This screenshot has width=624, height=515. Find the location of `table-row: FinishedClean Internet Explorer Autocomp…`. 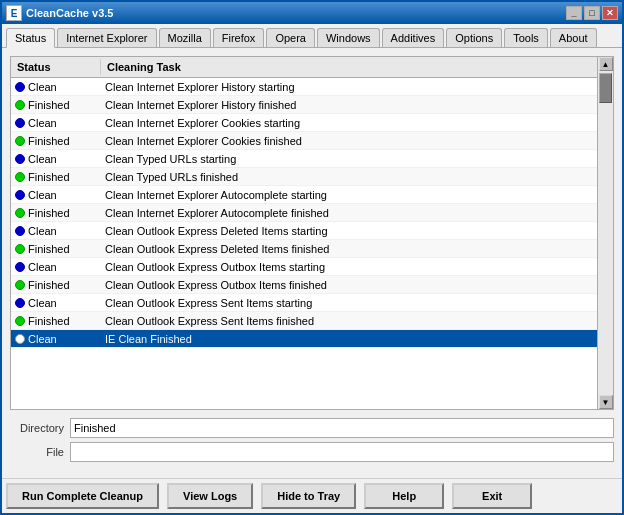

table-row: FinishedClean Internet Explorer Autocomp… is located at coordinates (304, 213).